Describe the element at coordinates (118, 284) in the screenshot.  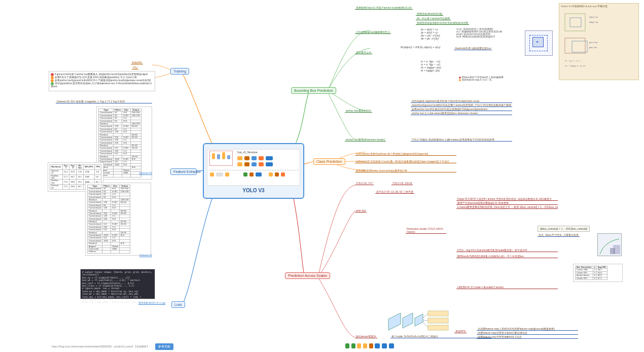
I see `loss-code-panel: # output tensor shape: [batch, grid, gri…` at that location.